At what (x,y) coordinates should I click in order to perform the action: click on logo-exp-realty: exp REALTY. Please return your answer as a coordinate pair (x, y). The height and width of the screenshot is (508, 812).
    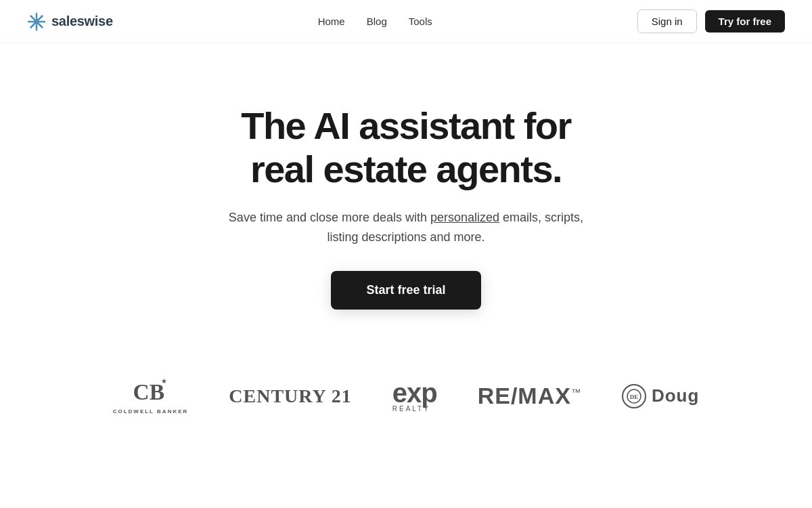
    Looking at the image, I should click on (415, 396).